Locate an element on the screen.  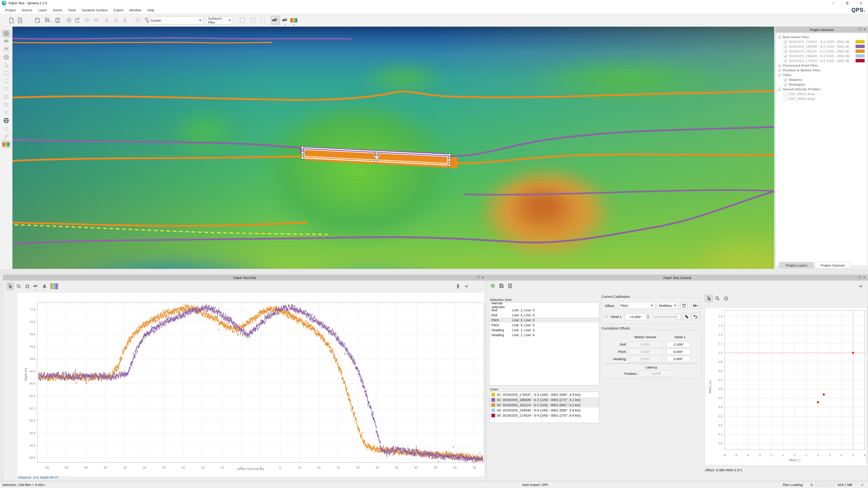
select-rectangle-icon is located at coordinates (6, 73).